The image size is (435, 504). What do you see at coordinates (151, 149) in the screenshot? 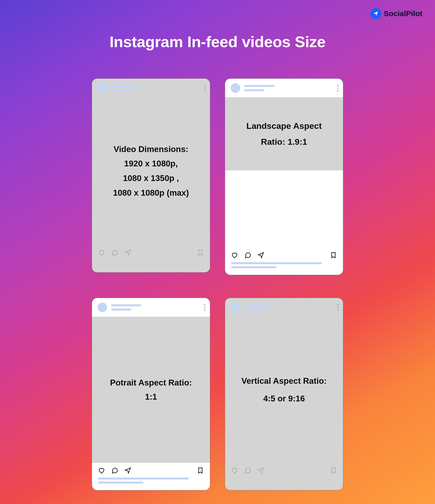
I see `dimensions-heading: Video Dimensions:` at bounding box center [151, 149].